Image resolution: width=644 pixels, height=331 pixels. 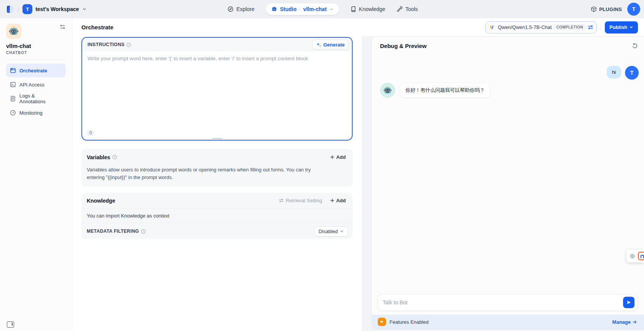 What do you see at coordinates (529, 9) in the screenshot?
I see `nav-right: PLUGINS T` at bounding box center [529, 9].